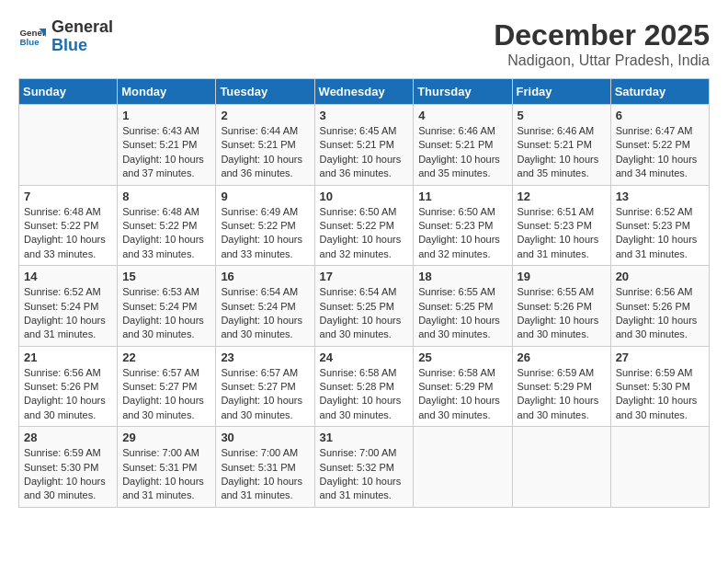 This screenshot has width=728, height=563. What do you see at coordinates (660, 153) in the screenshot?
I see `day-info: Sunrise: 6:47 AM Sunset: 5:22 PM Dayligh…` at bounding box center [660, 153].